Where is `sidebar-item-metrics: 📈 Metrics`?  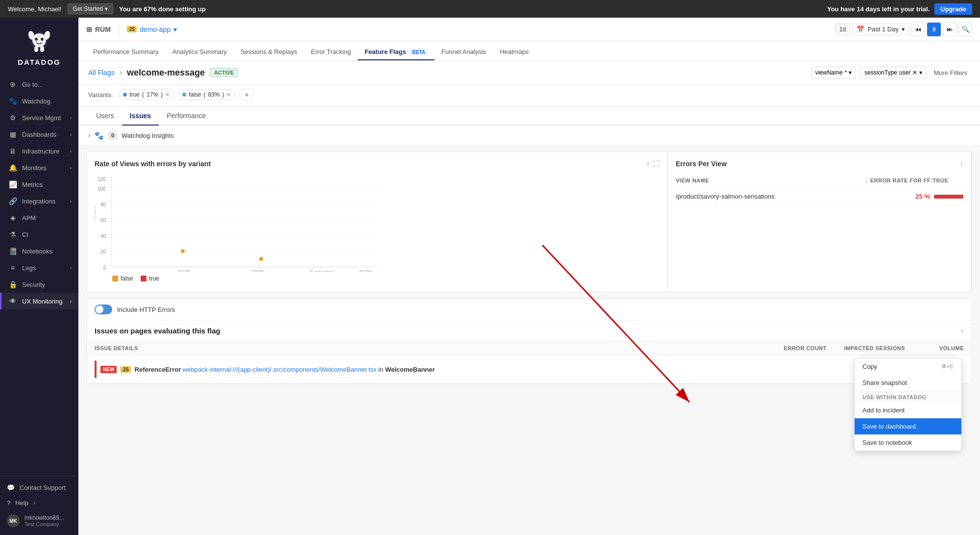
sidebar-item-metrics: 📈 Metrics is located at coordinates (39, 184).